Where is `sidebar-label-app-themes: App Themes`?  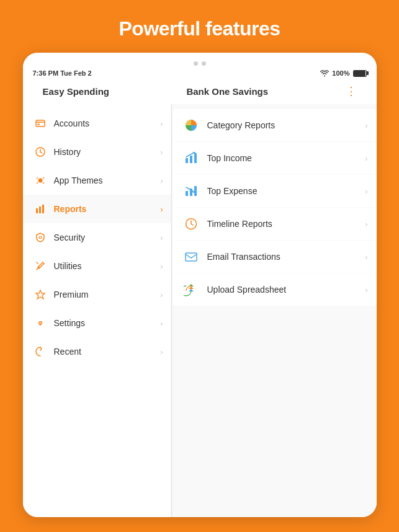
sidebar-label-app-themes: App Themes is located at coordinates (107, 180).